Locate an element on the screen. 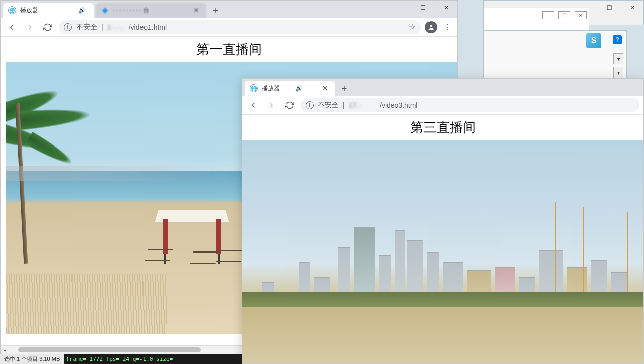 The width and height of the screenshot is (644, 364). bg-maximize-button: ☐ is located at coordinates (609, 8).